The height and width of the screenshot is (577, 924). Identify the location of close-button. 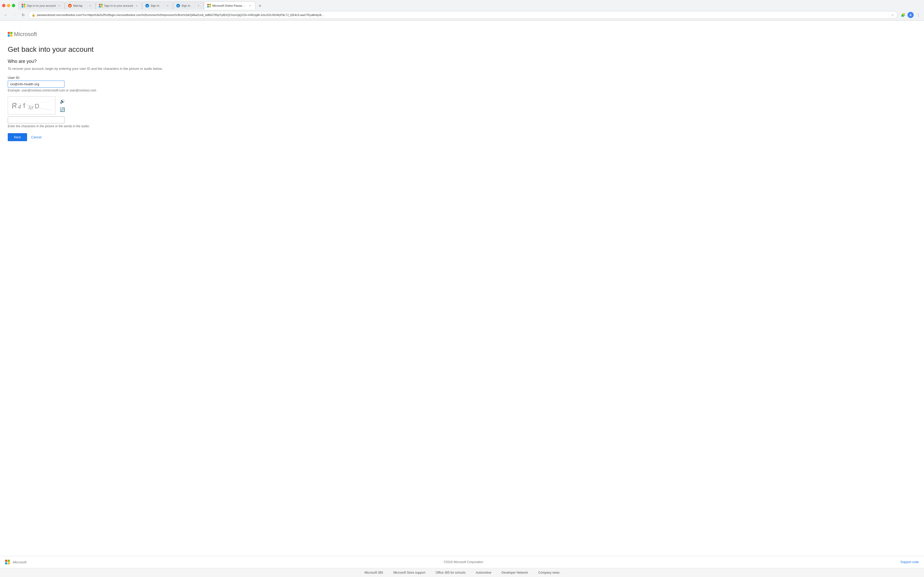
(4, 5).